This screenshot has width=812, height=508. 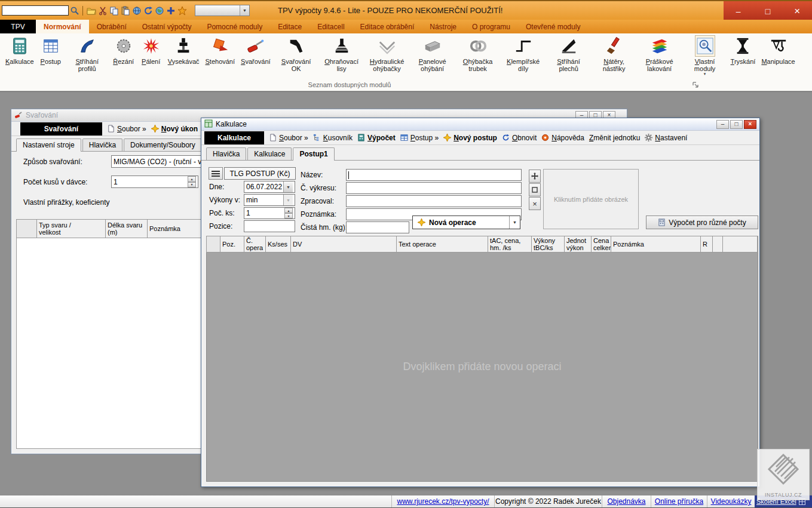 What do you see at coordinates (255, 244) in the screenshot?
I see `column-header-c-operace: Č. opera` at bounding box center [255, 244].